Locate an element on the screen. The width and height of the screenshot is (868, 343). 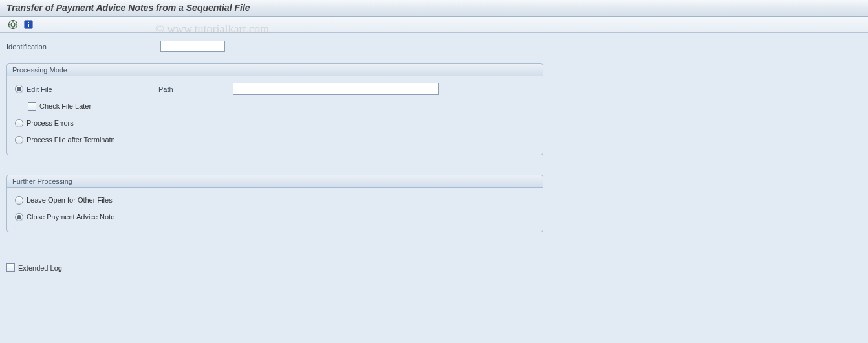
process-after-term-label: Process File after Terminatn is located at coordinates (71, 140).